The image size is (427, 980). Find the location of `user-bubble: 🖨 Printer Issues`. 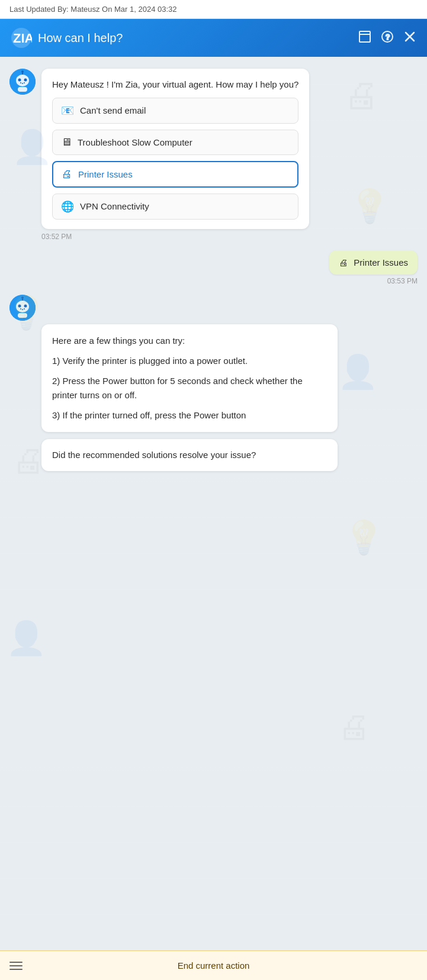

user-bubble: 🖨 Printer Issues is located at coordinates (373, 263).